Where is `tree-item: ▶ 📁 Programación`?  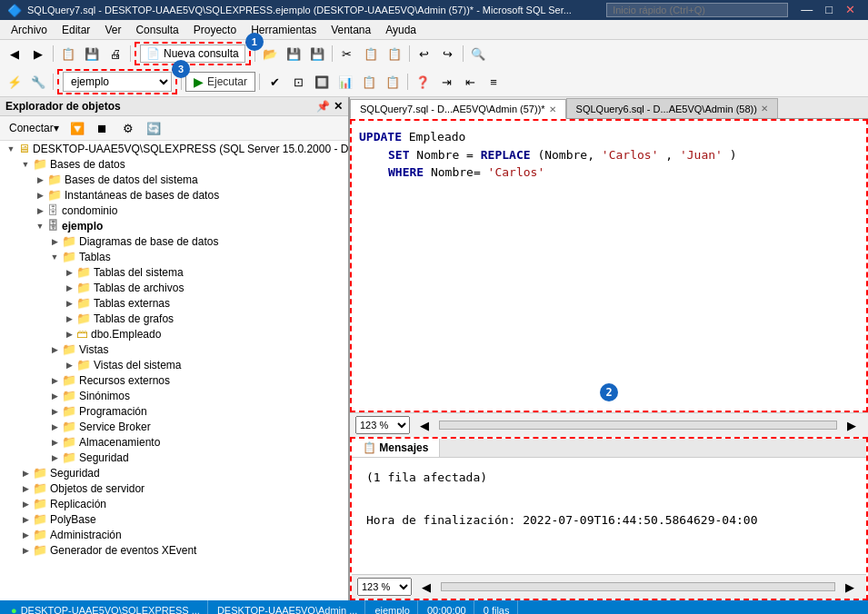 tree-item: ▶ 📁 Programación is located at coordinates (175, 411).